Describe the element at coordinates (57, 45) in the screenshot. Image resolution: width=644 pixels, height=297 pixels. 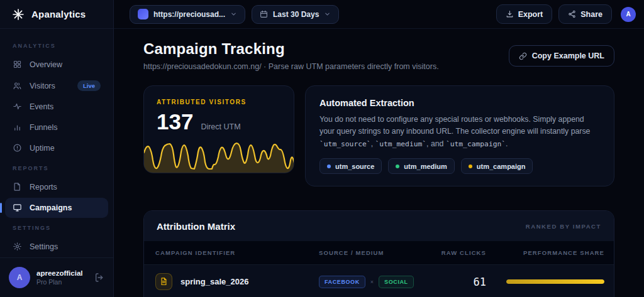
I see `nav-section-label: ANALYTICS` at that location.